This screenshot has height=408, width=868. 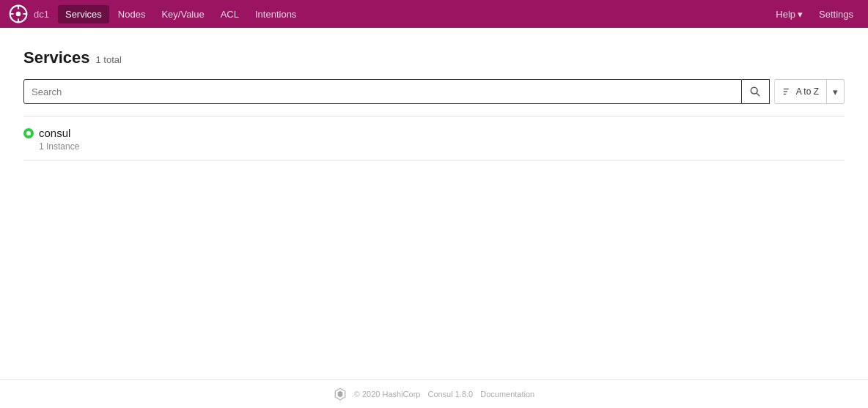 I want to click on search-bar: A to Z ▾, so click(x=434, y=92).